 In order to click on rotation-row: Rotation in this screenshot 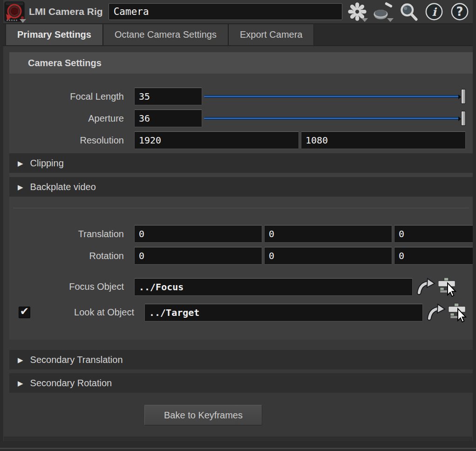, I will do `click(241, 256)`.